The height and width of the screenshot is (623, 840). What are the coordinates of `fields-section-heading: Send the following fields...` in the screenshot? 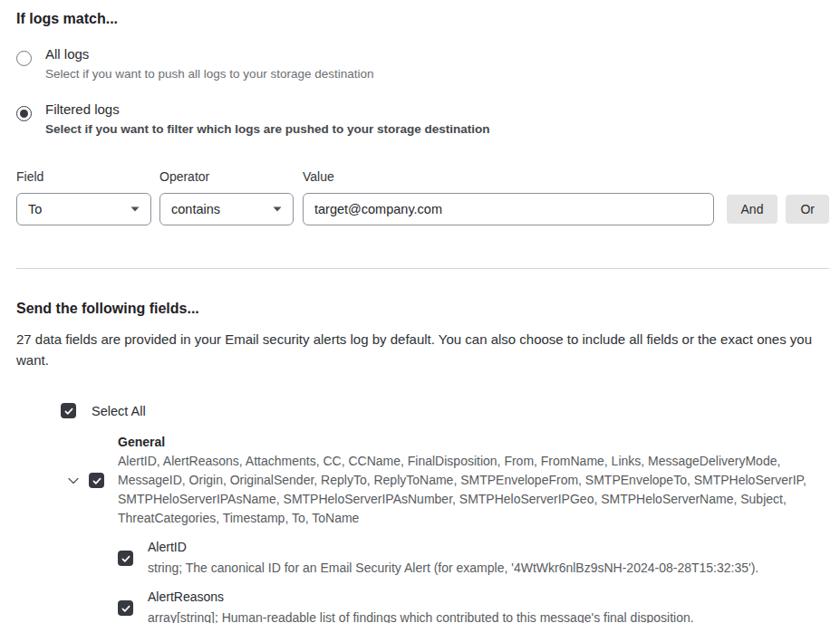 It's located at (422, 308).